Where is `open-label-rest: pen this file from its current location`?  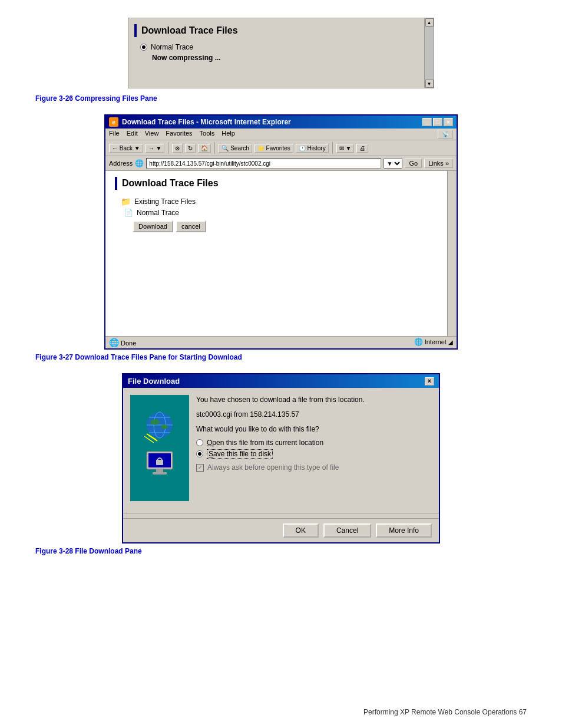
open-label-rest: pen this file from its current location is located at coordinates (267, 443).